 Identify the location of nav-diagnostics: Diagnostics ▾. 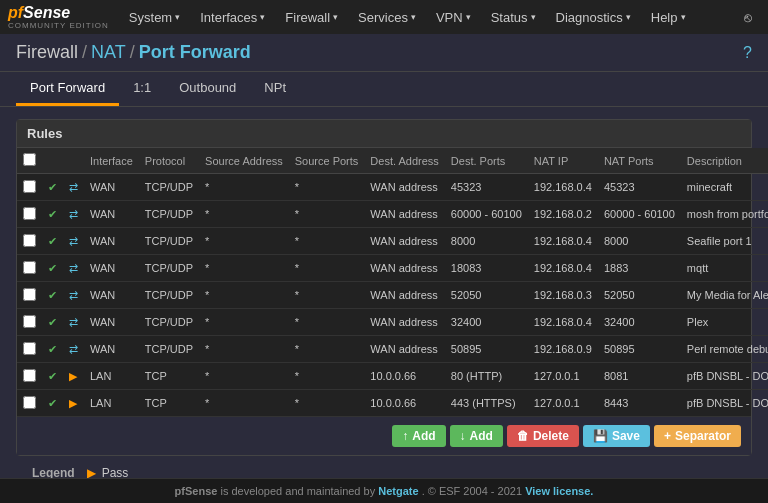
(594, 17).